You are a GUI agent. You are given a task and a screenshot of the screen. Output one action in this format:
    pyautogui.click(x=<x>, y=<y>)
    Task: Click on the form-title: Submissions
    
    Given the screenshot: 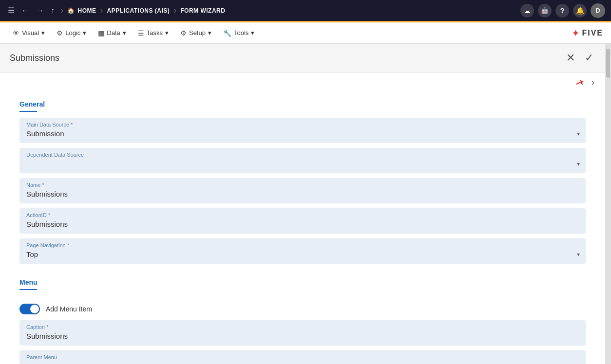 What is the action you would take?
    pyautogui.click(x=35, y=58)
    